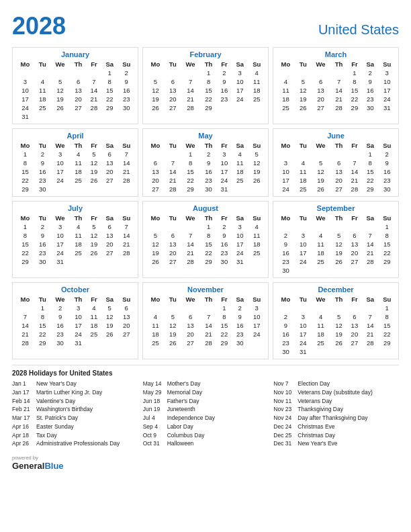 The height and width of the screenshot is (532, 411). Describe the element at coordinates (240, 335) in the screenshot. I see `calendar-day: 23` at that location.